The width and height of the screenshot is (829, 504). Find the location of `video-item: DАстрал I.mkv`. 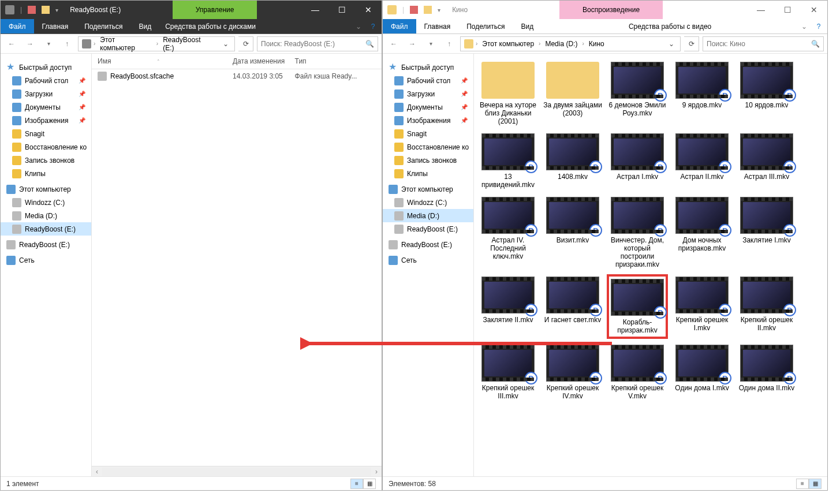

video-item: DАстрал I.mkv is located at coordinates (637, 161).